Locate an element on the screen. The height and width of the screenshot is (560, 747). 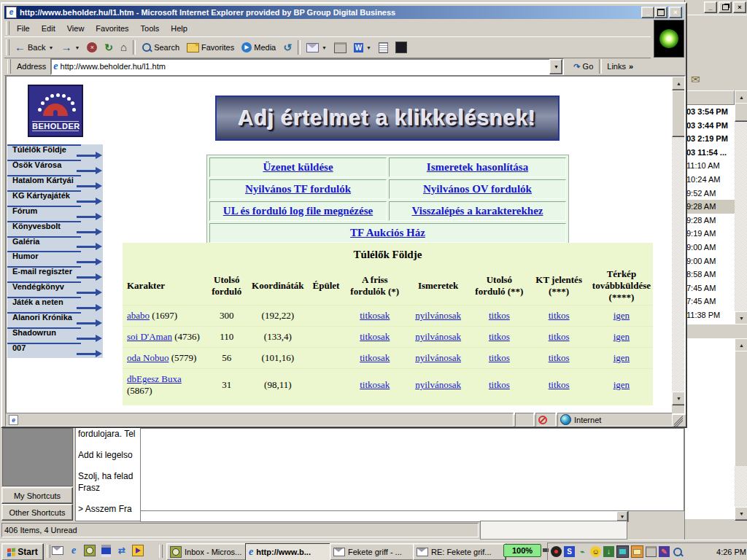
tray-antivirus-icon is located at coordinates (556, 551).